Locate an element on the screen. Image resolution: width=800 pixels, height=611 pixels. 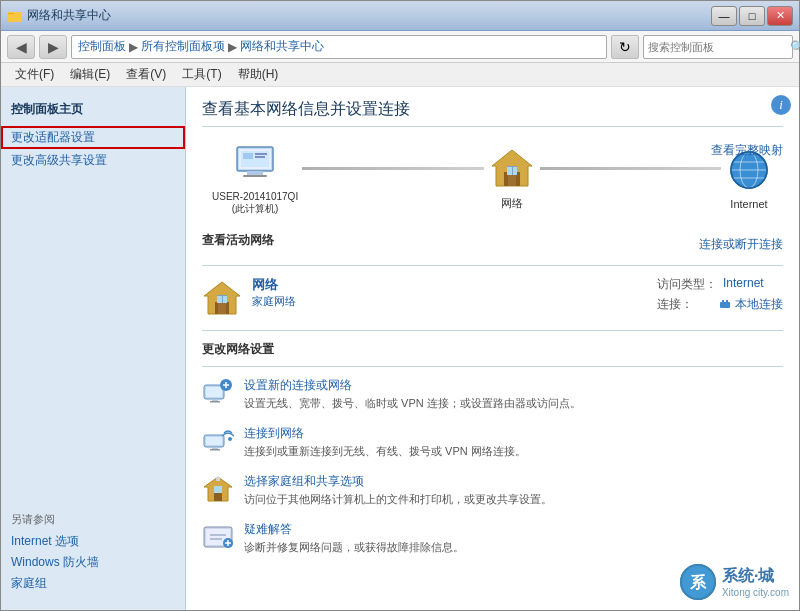
sidebar-internet-options: Internet 选项 is located at coordinates (93, 542).